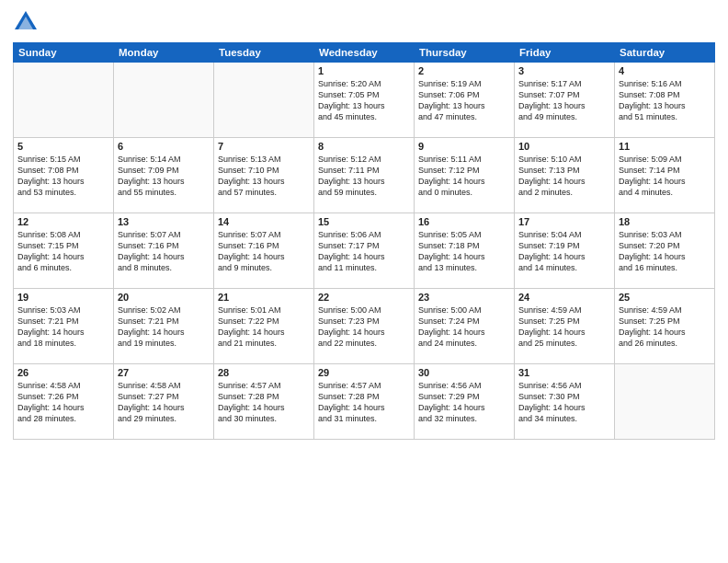 Image resolution: width=728 pixels, height=563 pixels. I want to click on day-info: Sunrise: 5:17 AM Sunset: 7:07 PM Dayligh…, so click(564, 101).